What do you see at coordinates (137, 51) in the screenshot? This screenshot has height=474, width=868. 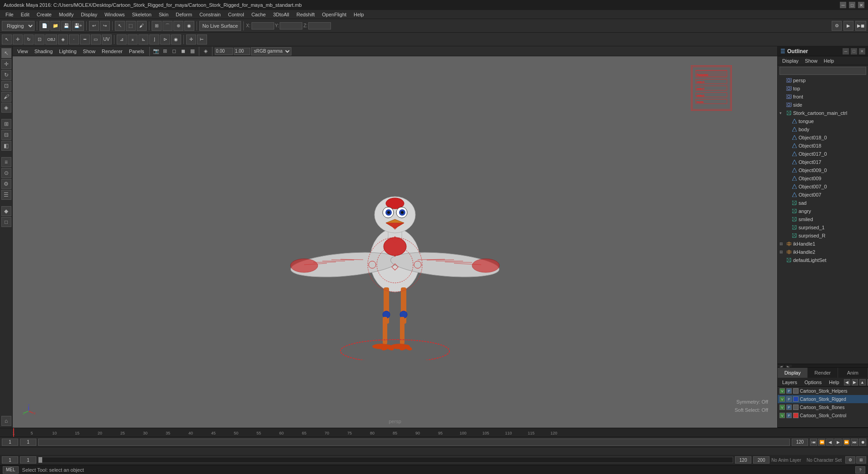 I see `vp-panels-menu: Panels` at bounding box center [137, 51].